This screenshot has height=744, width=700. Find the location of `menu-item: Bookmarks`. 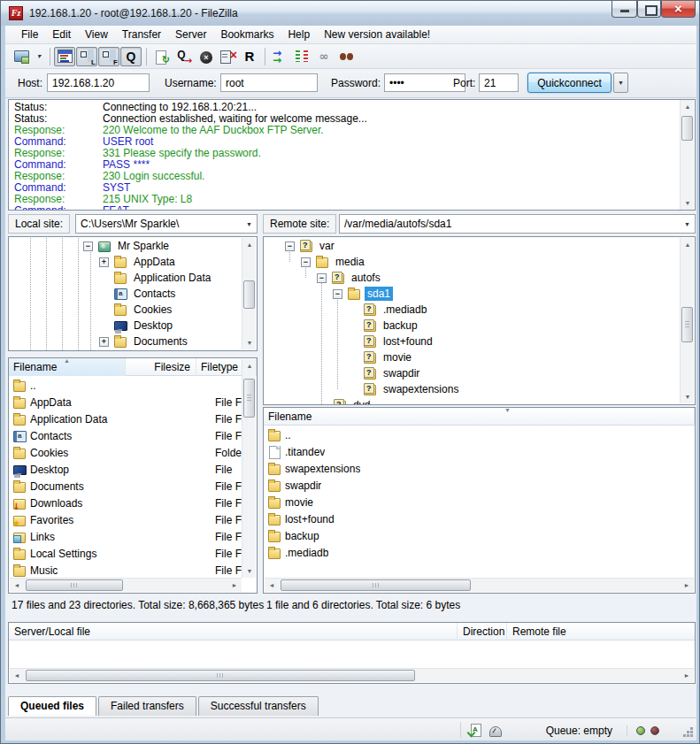

menu-item: Bookmarks is located at coordinates (247, 35).